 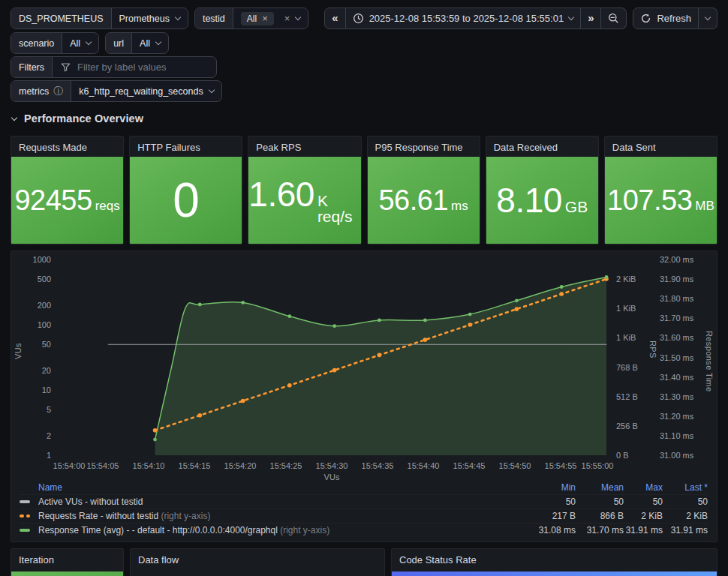 What do you see at coordinates (680, 397) in the screenshot?
I see `axis-tick-label: 31.30 ms` at bounding box center [680, 397].